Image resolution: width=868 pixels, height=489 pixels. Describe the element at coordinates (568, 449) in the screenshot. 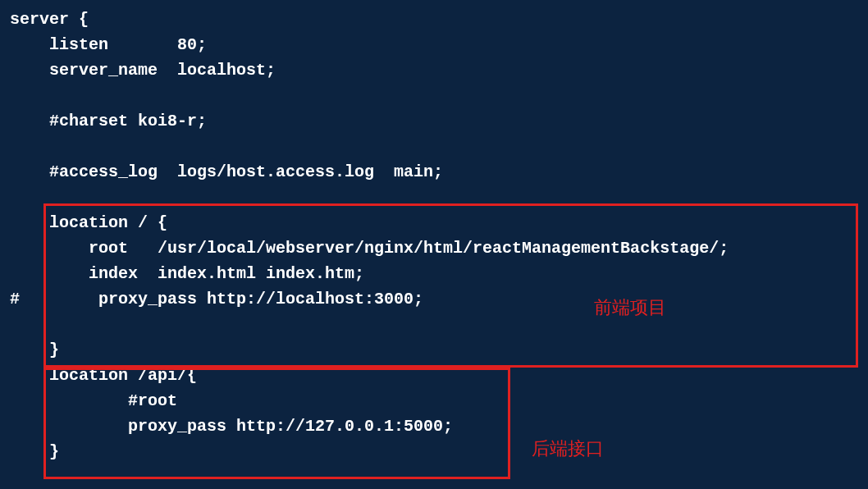

I see `annotation-label-backend: 后端接口` at that location.